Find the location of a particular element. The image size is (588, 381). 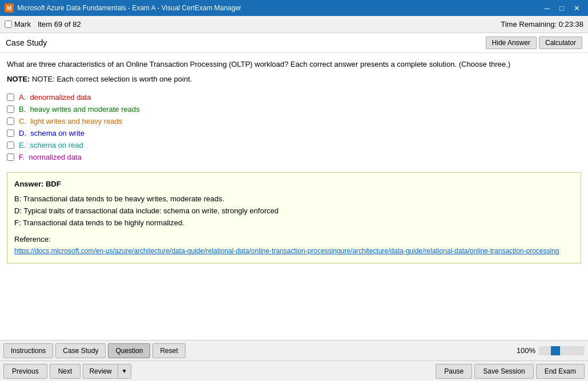

option-item-a: A. denormalized data is located at coordinates (294, 97).